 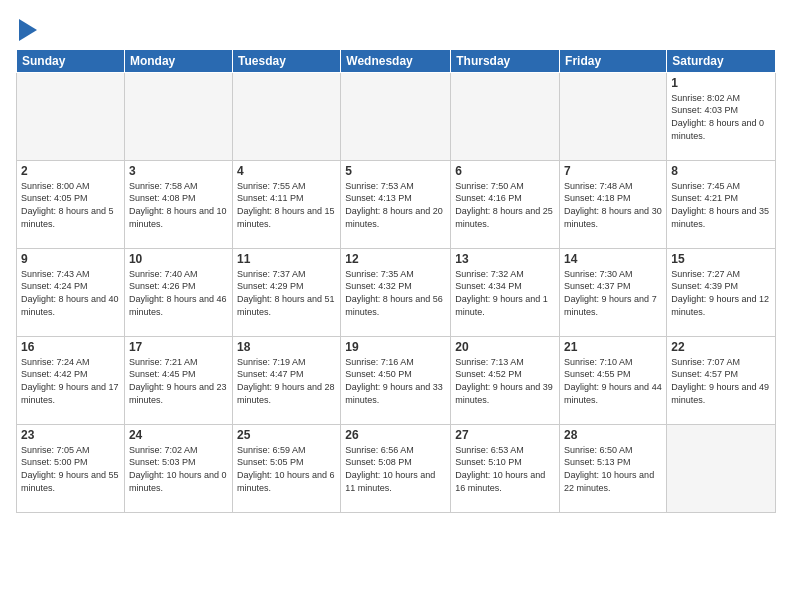 I want to click on day-cell: 25Sunrise: 6:59 AM Sunset: 5:05 PM Dayli…, so click(x=287, y=468).